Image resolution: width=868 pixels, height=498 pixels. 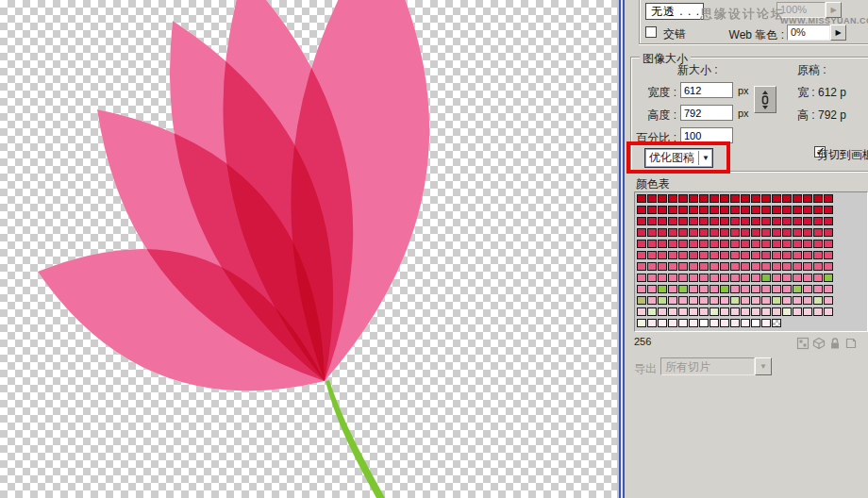 What do you see at coordinates (819, 343) in the screenshot?
I see `web-shift-cube-icon` at bounding box center [819, 343].